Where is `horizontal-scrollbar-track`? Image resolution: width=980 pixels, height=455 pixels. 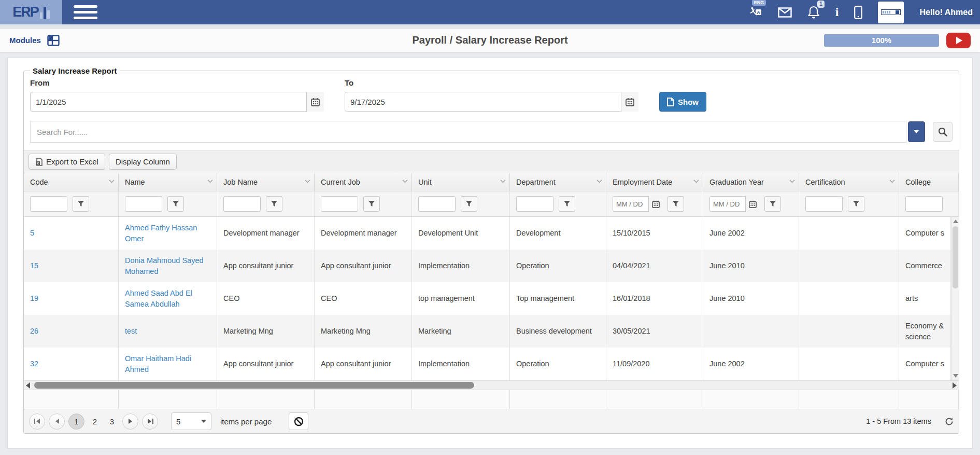 horizontal-scrollbar-track is located at coordinates (491, 385).